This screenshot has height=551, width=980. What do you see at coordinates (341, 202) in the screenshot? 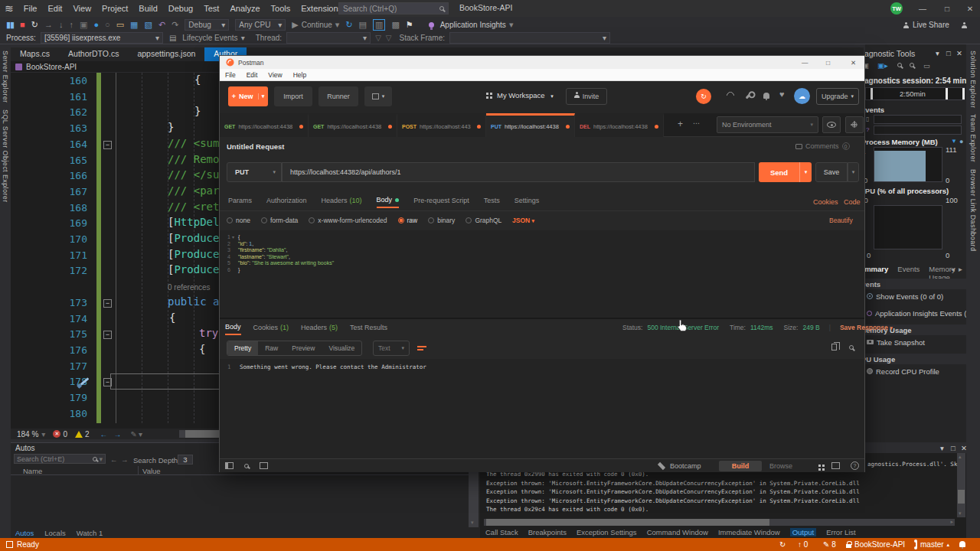
I see `tab-headers: Headers(10)` at bounding box center [341, 202].